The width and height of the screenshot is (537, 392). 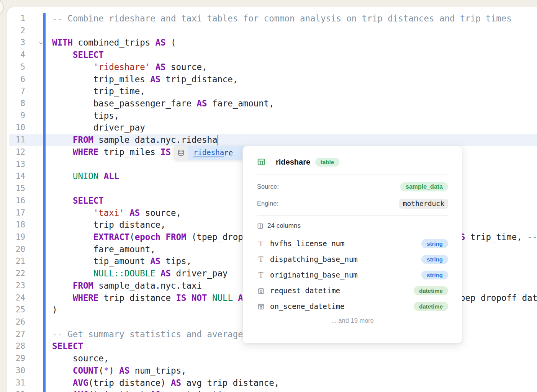 What do you see at coordinates (295, 67) in the screenshot?
I see `code-line: 'rideshare' AS source,` at bounding box center [295, 67].